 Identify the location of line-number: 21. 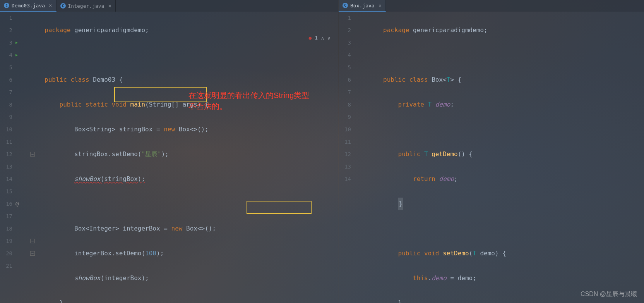
(8, 266).